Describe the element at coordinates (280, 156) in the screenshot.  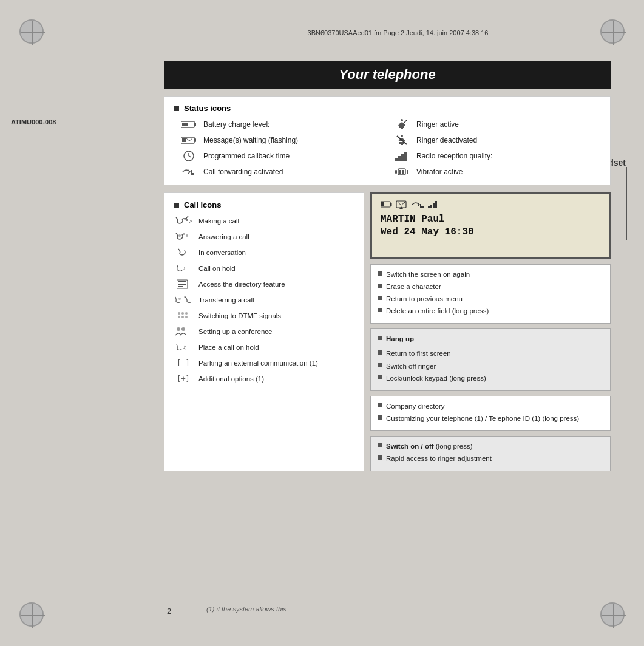
I see `status-callback: Programmed callback time` at that location.